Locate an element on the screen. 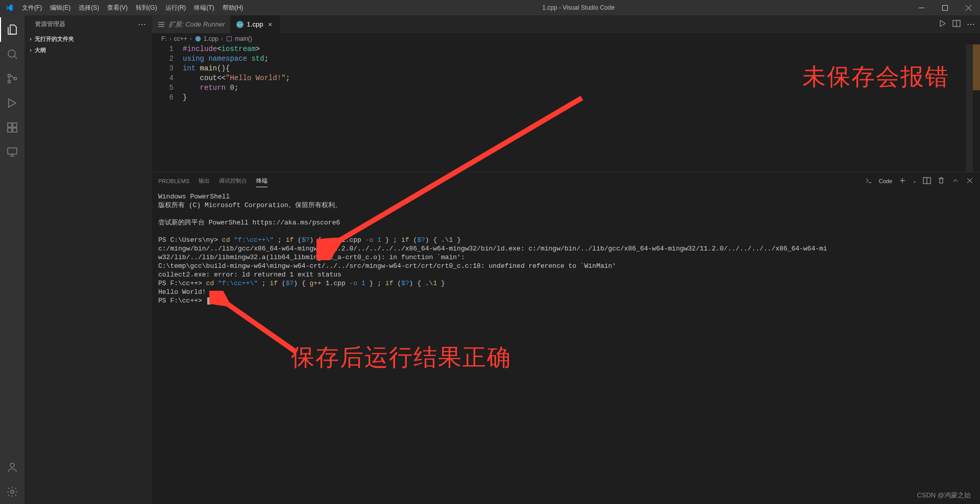 This screenshot has width=980, height=504. maximize-panel-icon is located at coordinates (955, 181).